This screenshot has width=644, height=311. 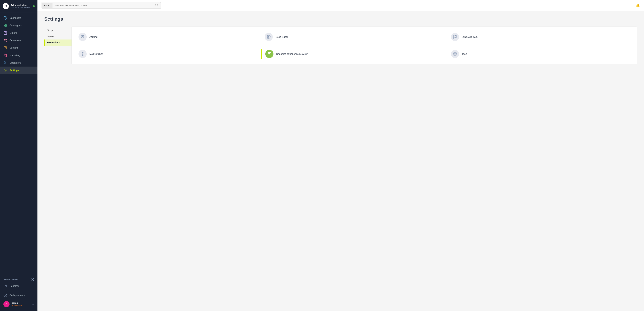 I want to click on status-dot, so click(x=34, y=6).